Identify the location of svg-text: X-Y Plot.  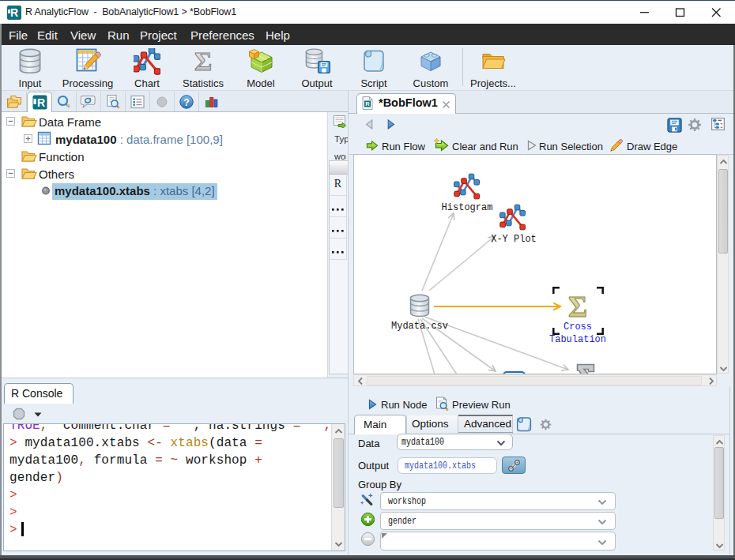
(514, 239).